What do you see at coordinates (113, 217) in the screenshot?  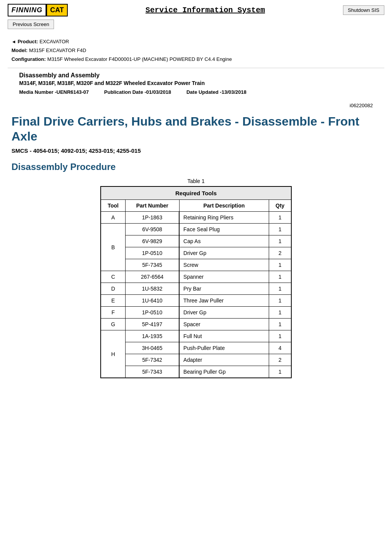 I see `cell-tool: A` at bounding box center [113, 217].